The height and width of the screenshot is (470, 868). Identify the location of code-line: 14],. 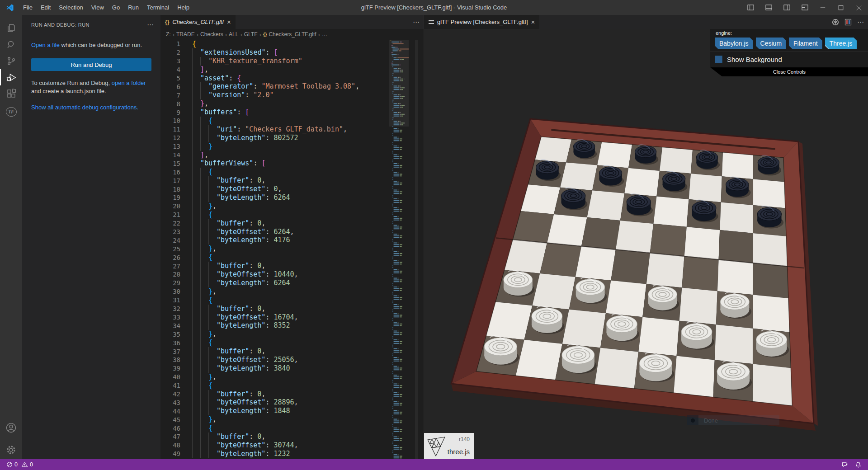
(292, 155).